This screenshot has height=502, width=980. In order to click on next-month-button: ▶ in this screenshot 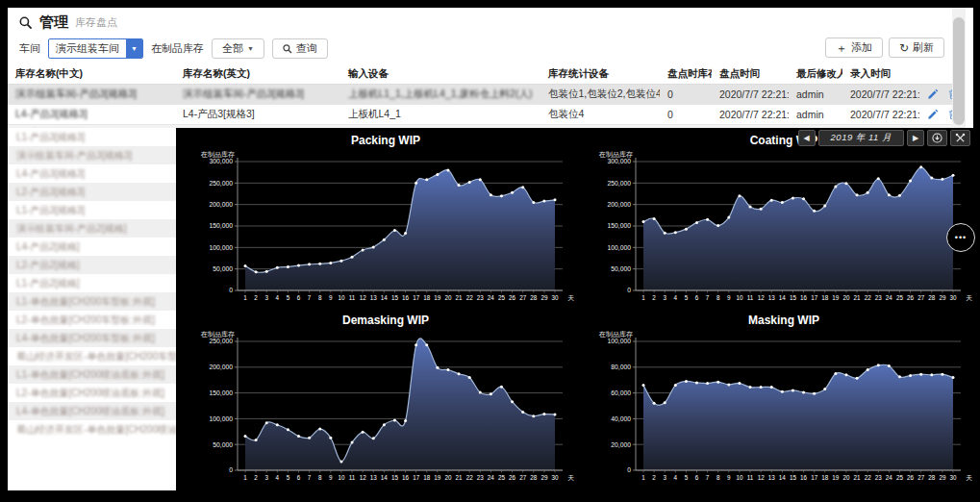, I will do `click(916, 138)`.